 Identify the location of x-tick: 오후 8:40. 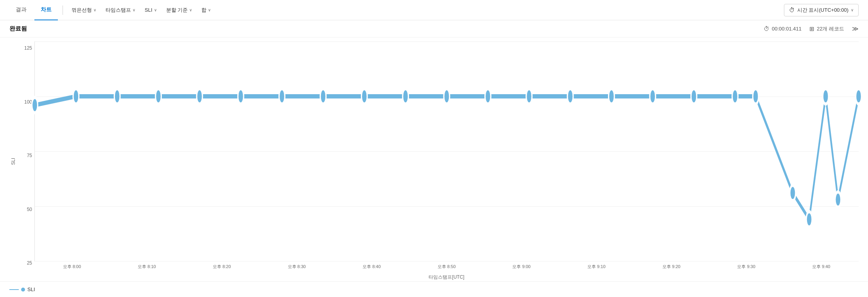
(372, 268).